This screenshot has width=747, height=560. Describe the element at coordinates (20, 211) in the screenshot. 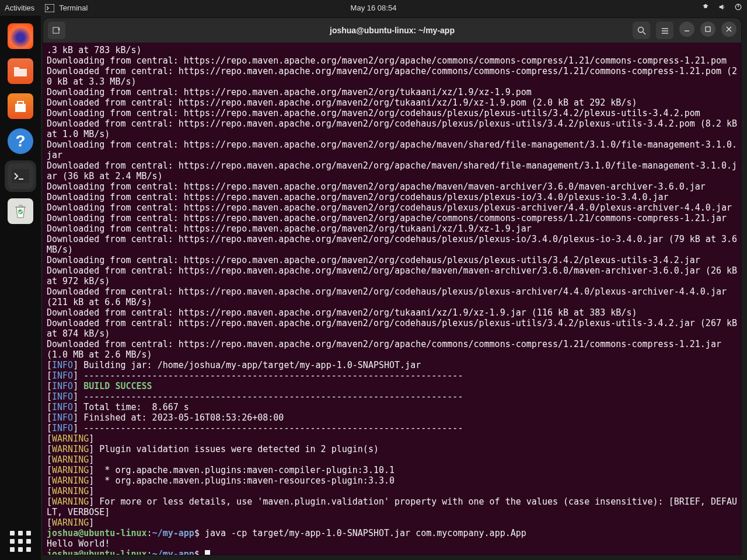

I see `trash-icon` at that location.